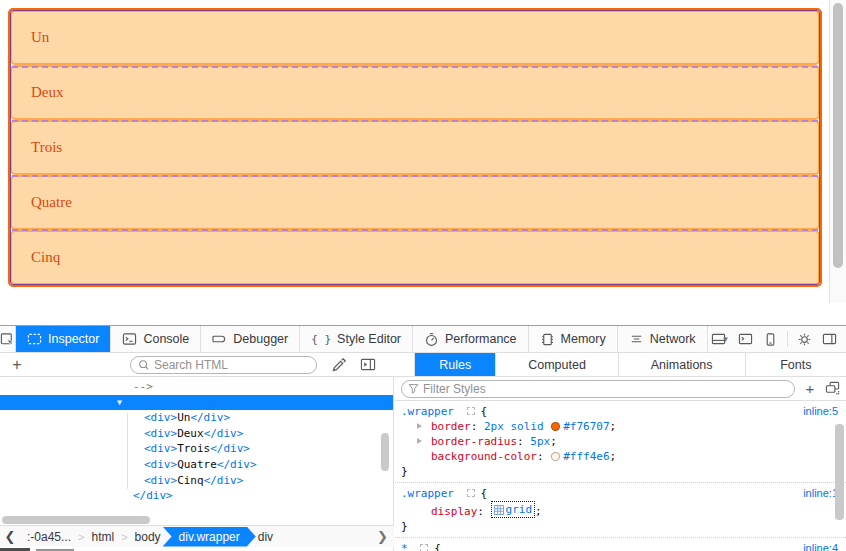 Image resolution: width=846 pixels, height=551 pixels. What do you see at coordinates (514, 510) in the screenshot?
I see `grid-highlighter-toggle: grid` at bounding box center [514, 510].